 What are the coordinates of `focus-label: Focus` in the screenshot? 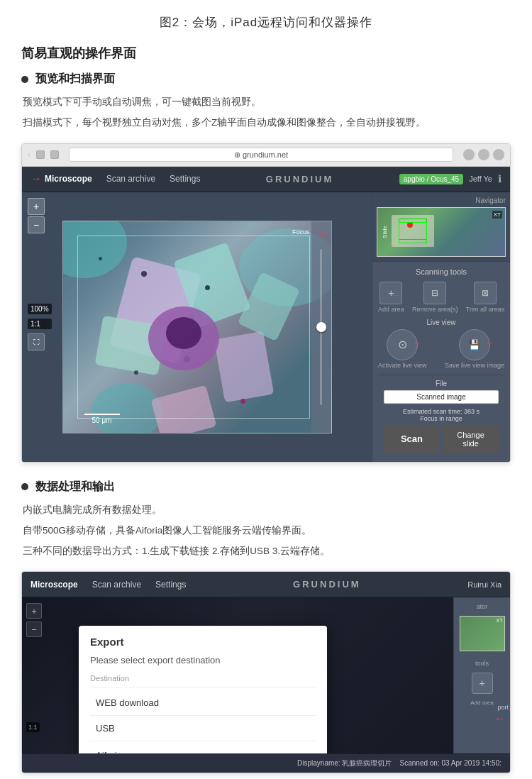 It's located at (301, 232).